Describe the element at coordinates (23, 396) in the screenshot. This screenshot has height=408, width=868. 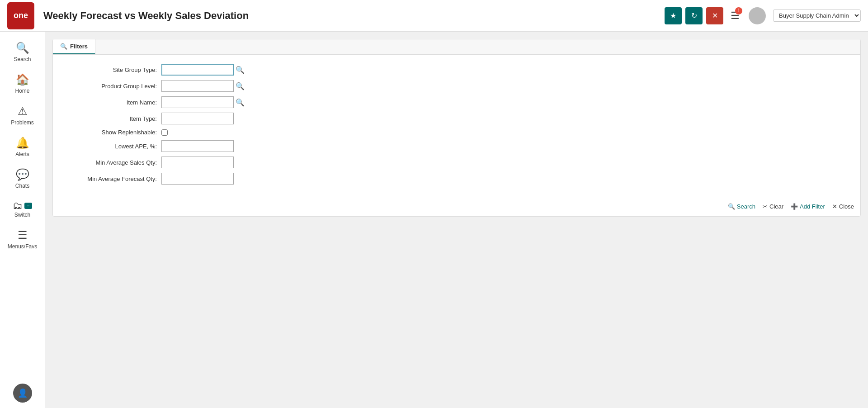
I see `sidebar-bottom: 👤` at that location.